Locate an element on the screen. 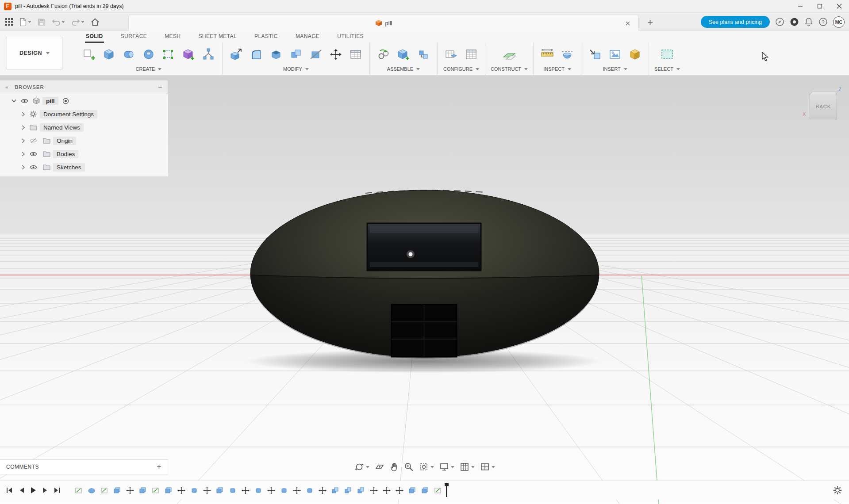 The height and width of the screenshot is (504, 849). group-assemble-label: ASSEMBLE is located at coordinates (400, 69).